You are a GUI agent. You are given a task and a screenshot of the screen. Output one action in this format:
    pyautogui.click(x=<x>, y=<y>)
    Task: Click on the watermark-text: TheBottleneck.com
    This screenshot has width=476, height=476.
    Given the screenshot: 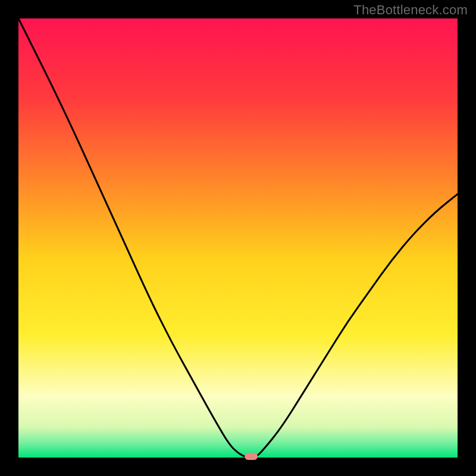 What is the action you would take?
    pyautogui.click(x=411, y=10)
    